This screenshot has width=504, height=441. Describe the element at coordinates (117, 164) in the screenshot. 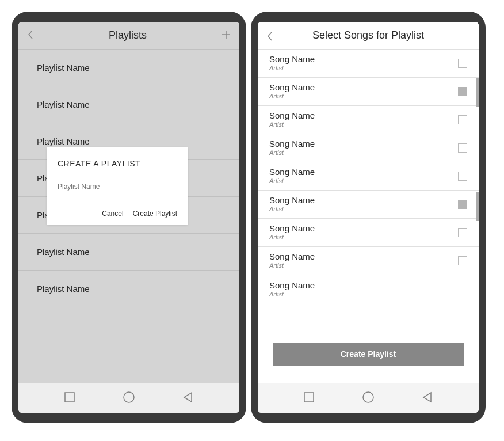

I see `modal-title: CREATE A PLAYLIST` at that location.